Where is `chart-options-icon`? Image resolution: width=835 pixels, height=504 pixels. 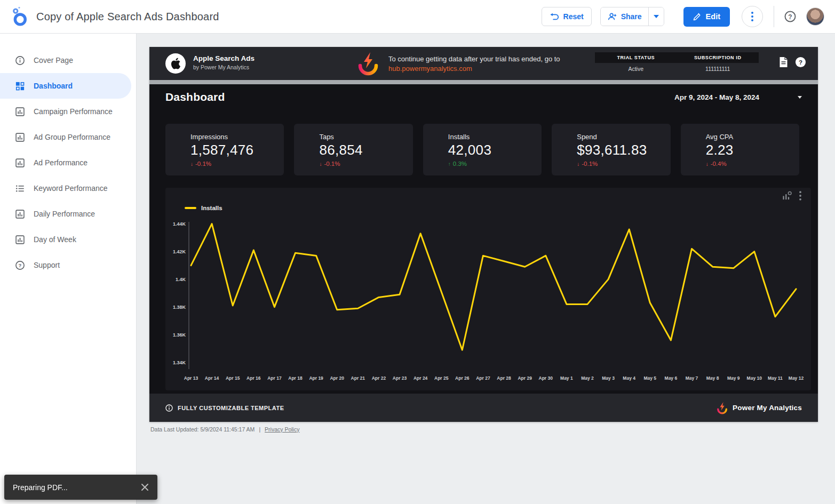 chart-options-icon is located at coordinates (786, 196).